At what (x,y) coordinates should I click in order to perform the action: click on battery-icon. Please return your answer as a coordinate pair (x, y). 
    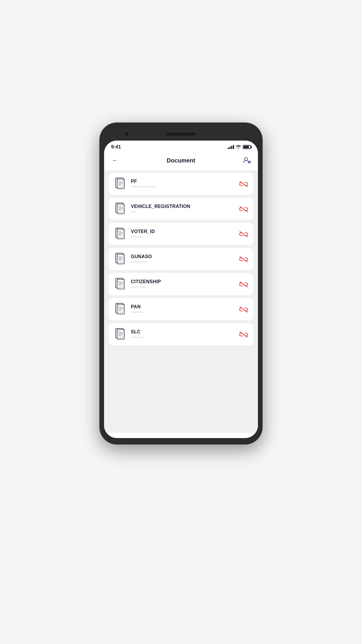
    Looking at the image, I should click on (247, 147).